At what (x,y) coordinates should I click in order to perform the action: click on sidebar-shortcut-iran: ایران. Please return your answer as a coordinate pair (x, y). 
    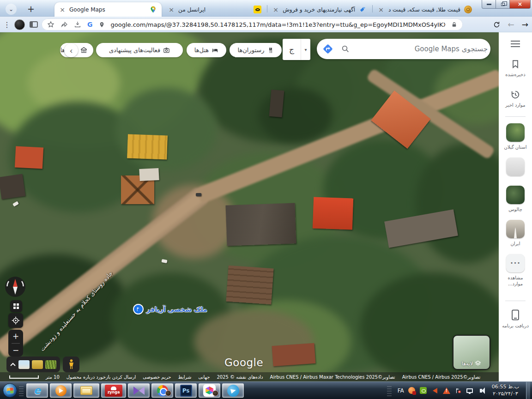
    Looking at the image, I should click on (515, 233).